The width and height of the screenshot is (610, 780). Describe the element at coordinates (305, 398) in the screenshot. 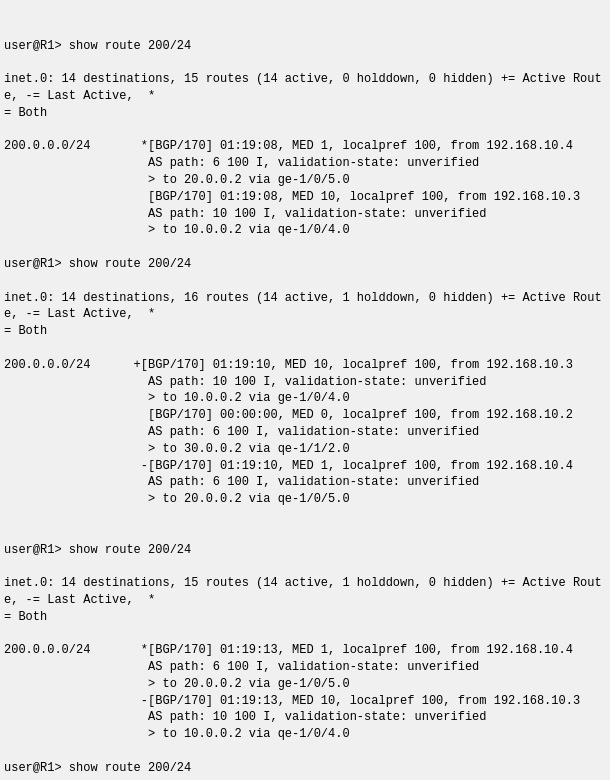

I see `terminal-line: > to 10.0.0.2 via ge-1/0/4.0` at that location.